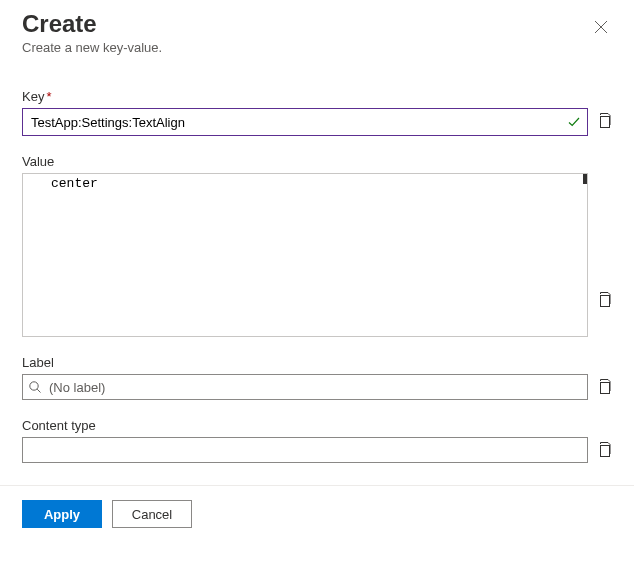  What do you see at coordinates (62, 514) in the screenshot?
I see `apply-button: Apply` at bounding box center [62, 514].